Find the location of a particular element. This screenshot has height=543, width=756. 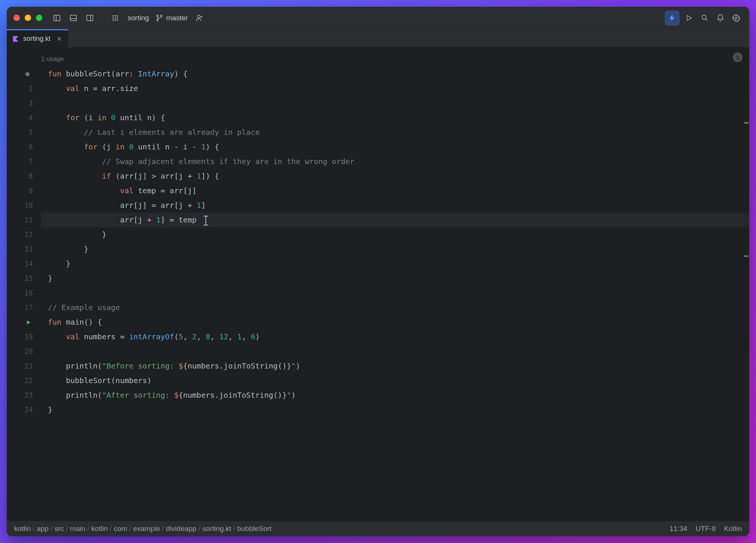

search-button is located at coordinates (705, 18).